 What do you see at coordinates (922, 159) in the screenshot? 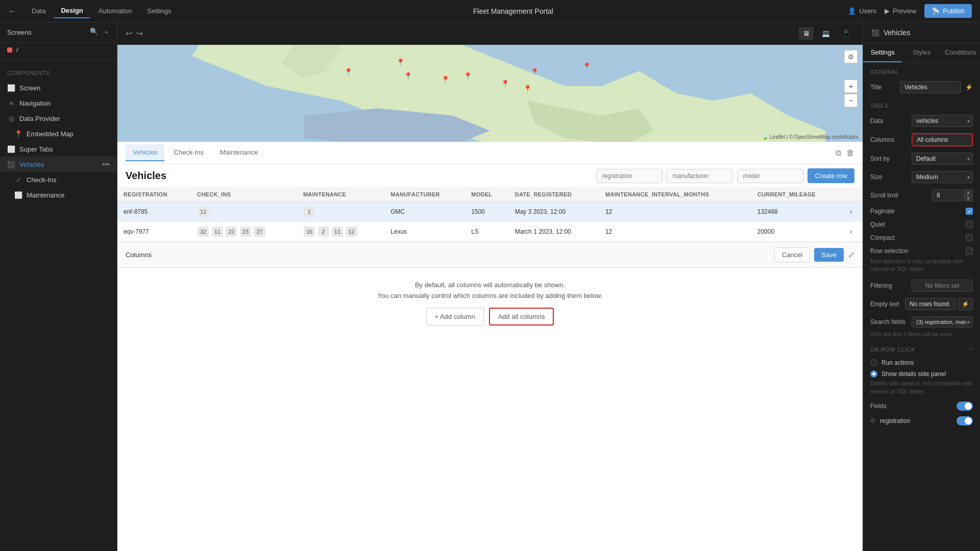
I see `sort-by-field-row: Sort by Default` at bounding box center [922, 159].